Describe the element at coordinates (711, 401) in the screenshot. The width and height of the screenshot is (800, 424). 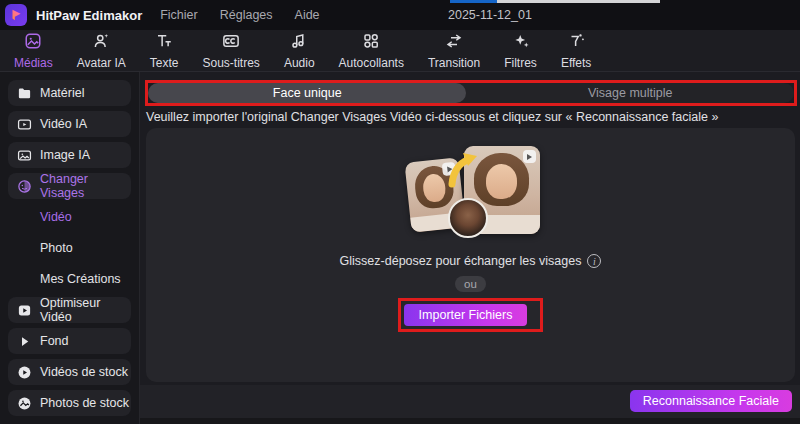
I see `face-recognition-button: Reconnaissance Faciale` at that location.